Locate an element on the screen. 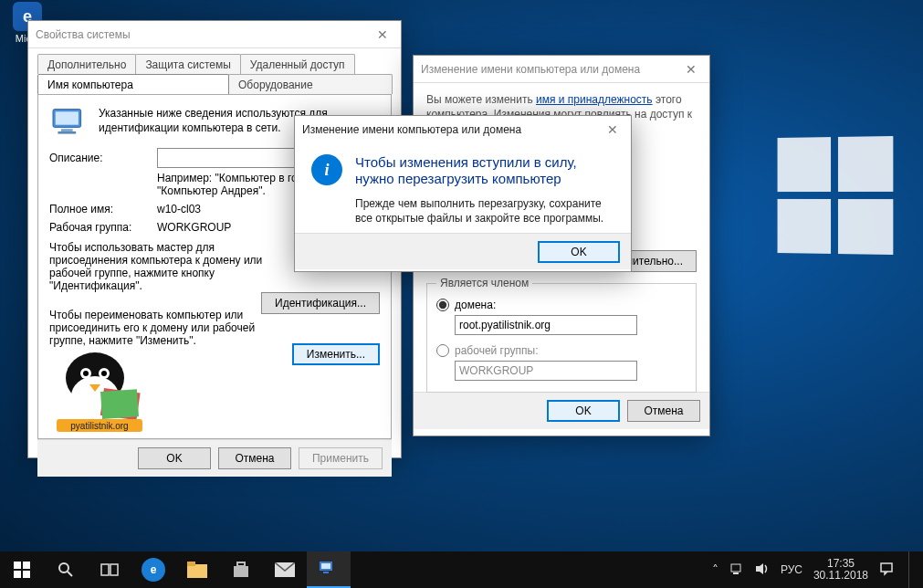 The image size is (923, 588). svg-text: pyatilistnik.org is located at coordinates (99, 425).